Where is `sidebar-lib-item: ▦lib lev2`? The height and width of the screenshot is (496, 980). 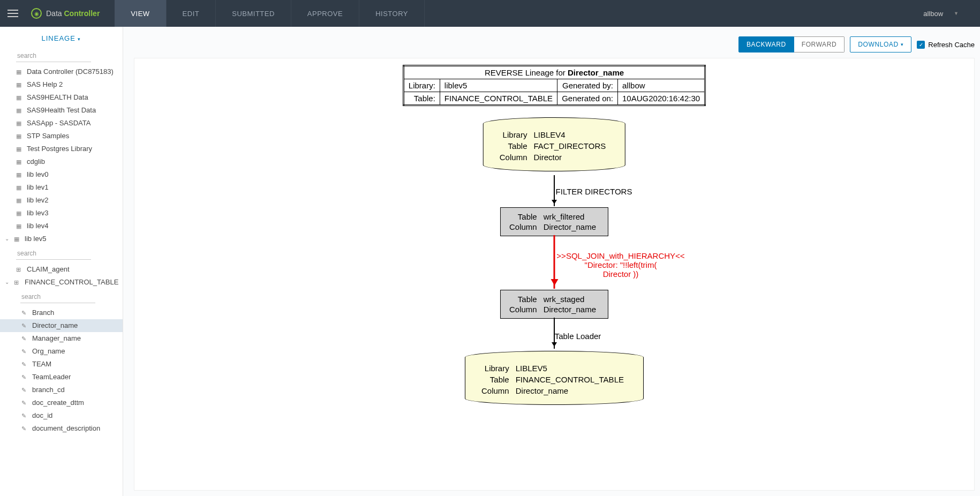
sidebar-lib-item: ▦lib lev2 is located at coordinates (61, 200).